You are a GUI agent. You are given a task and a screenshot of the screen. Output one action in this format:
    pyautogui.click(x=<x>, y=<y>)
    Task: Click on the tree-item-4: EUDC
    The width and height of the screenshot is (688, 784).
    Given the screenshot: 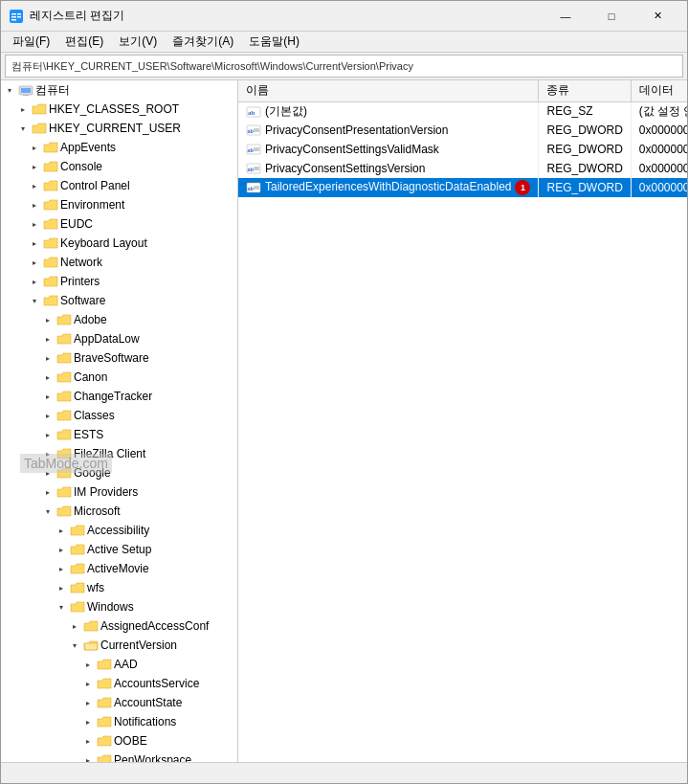 What is the action you would take?
    pyautogui.click(x=119, y=224)
    